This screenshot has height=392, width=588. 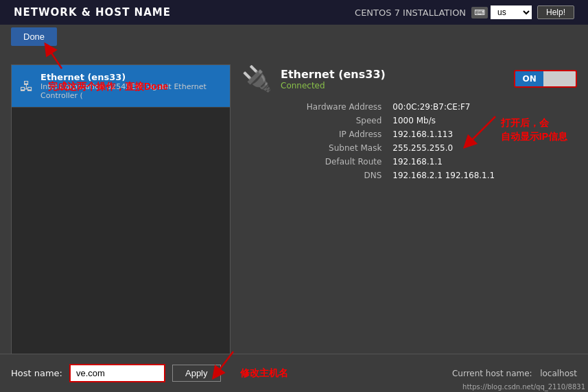 I want to click on centos-title: CENTOS 7 INSTALLATION, so click(x=410, y=12).